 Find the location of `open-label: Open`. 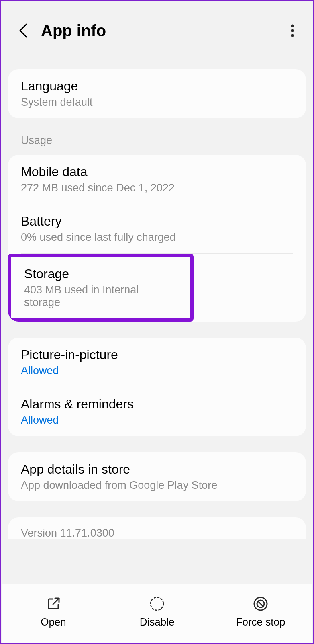

open-label: Open is located at coordinates (53, 622).